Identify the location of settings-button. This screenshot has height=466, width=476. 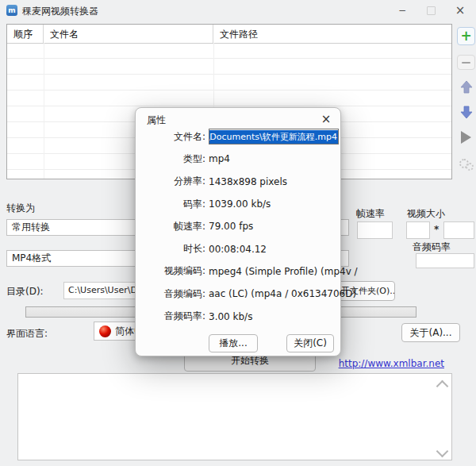
(466, 164).